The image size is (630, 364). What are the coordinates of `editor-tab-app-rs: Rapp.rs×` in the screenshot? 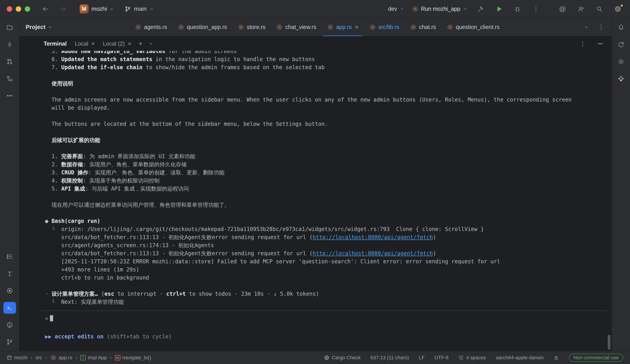 It's located at (343, 27).